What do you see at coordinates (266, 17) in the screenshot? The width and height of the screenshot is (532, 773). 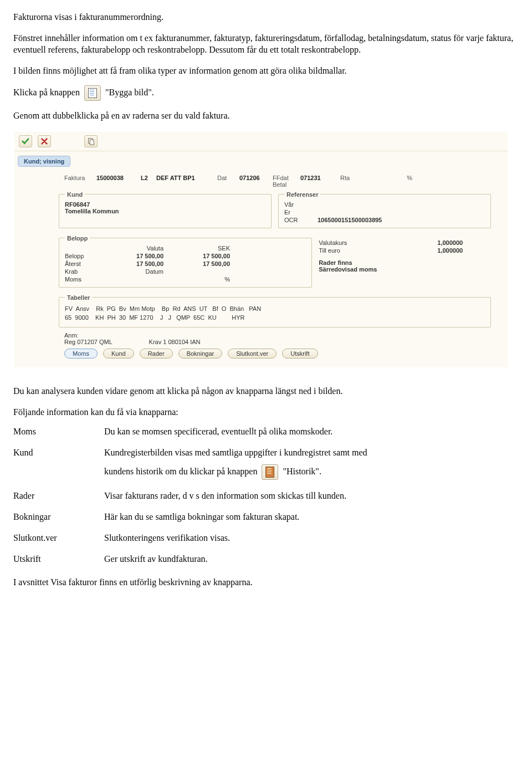 I see `intro-para-1: Fakturorna visas i fakturanummerordning.` at bounding box center [266, 17].